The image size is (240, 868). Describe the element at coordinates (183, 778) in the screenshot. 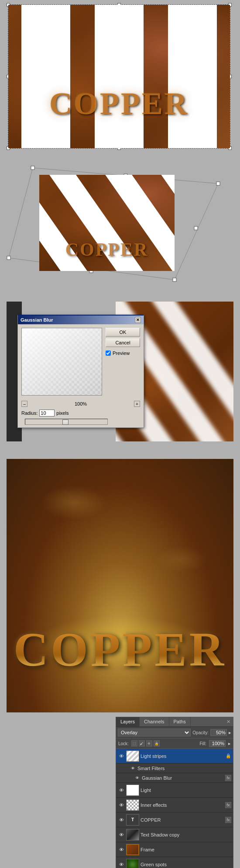

I see `layer-name-gaussian-blur: Gaussian Blur` at that location.